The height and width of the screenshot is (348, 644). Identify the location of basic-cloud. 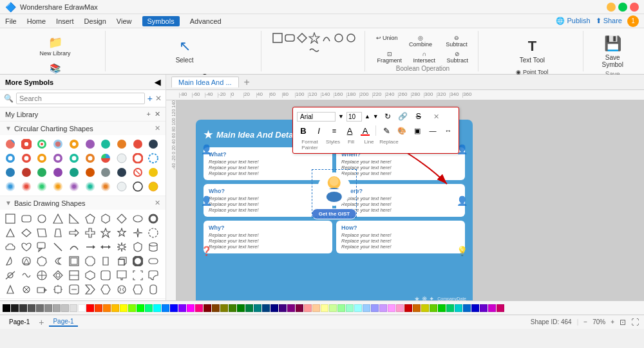
(10, 247).